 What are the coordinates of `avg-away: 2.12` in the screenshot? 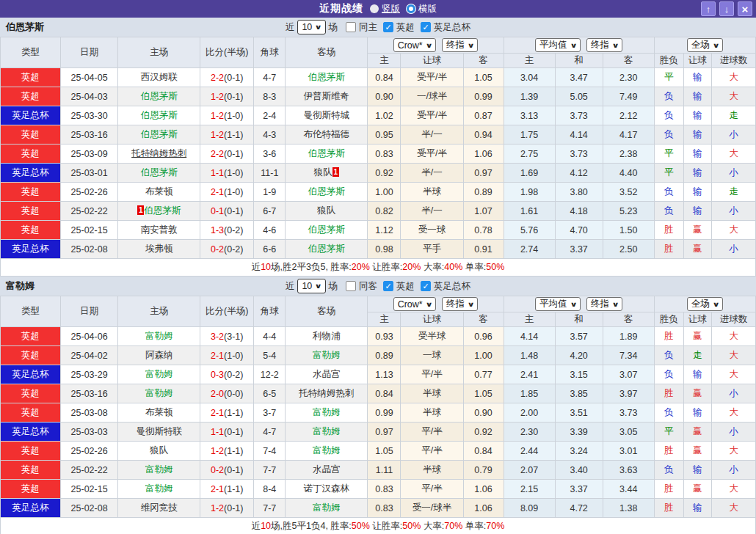 It's located at (628, 116).